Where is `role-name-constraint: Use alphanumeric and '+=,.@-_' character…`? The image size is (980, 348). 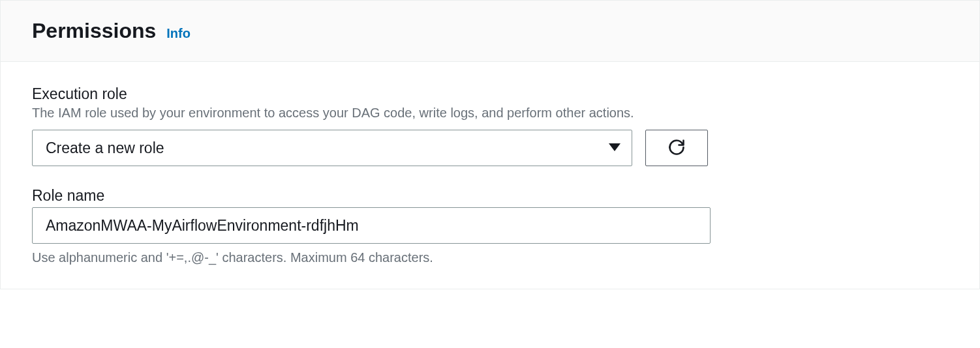 role-name-constraint: Use alphanumeric and '+=,.@-_' character… is located at coordinates (490, 258).